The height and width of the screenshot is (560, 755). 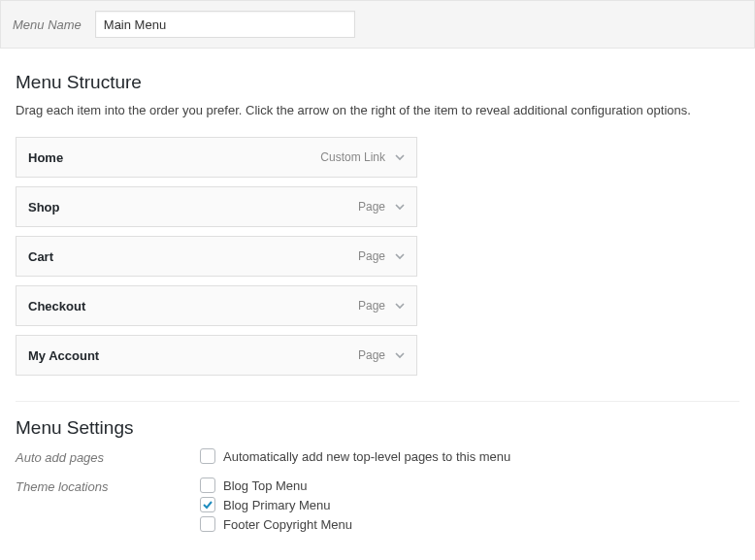 I want to click on menu-structure-title: Menu Structure, so click(x=378, y=82).